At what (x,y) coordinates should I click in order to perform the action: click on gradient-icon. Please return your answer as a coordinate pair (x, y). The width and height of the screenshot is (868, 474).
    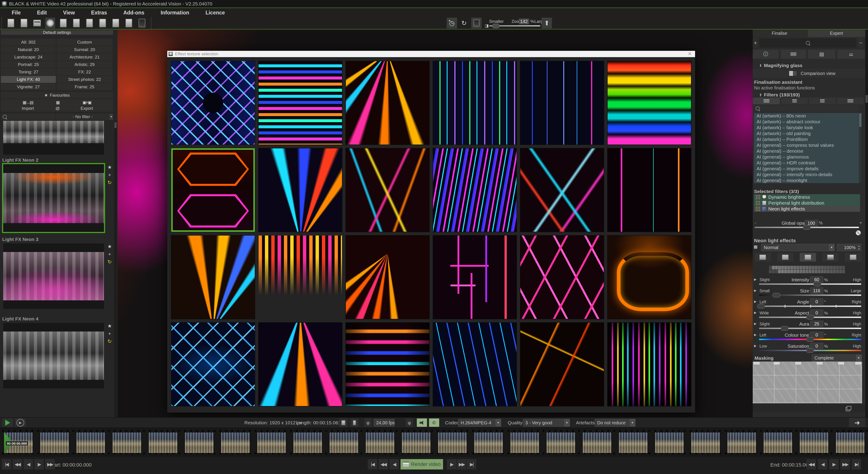
    Looking at the image, I should click on (830, 257).